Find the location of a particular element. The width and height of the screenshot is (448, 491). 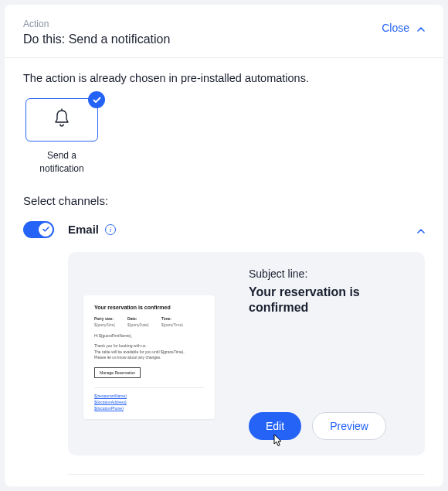

close-button: Close is located at coordinates (403, 28).